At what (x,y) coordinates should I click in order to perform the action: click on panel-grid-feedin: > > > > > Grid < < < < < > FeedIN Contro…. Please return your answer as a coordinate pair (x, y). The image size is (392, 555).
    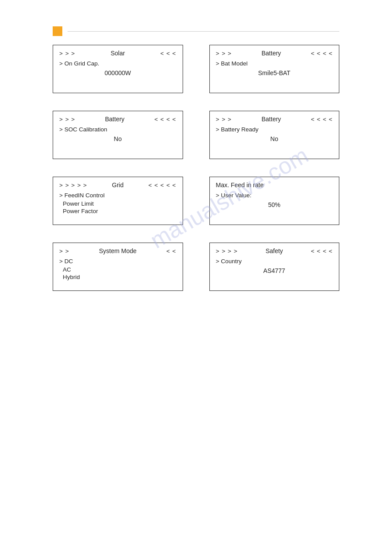
    Looking at the image, I should click on (118, 201).